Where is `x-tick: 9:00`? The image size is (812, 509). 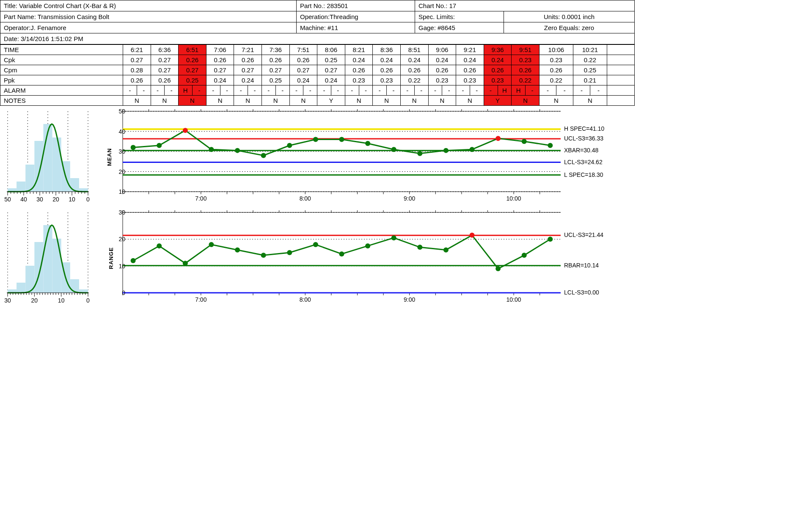 x-tick: 9:00 is located at coordinates (410, 300).